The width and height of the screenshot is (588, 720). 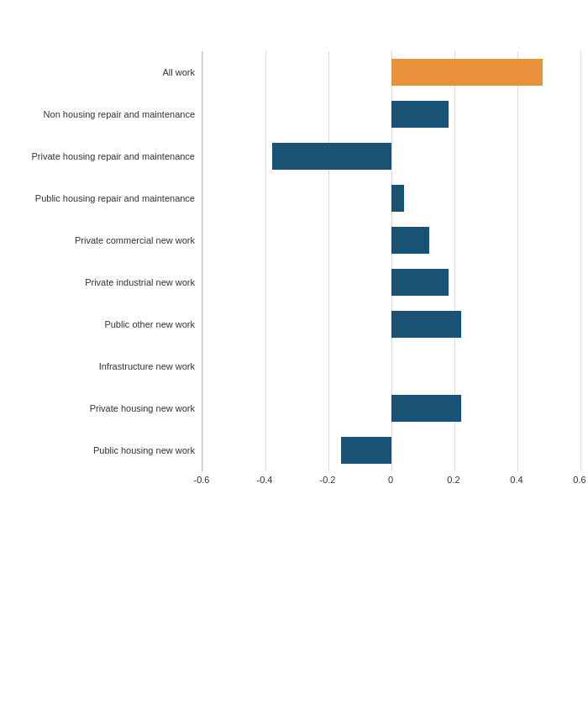 I want to click on x-tick: -0.4, so click(x=265, y=480).